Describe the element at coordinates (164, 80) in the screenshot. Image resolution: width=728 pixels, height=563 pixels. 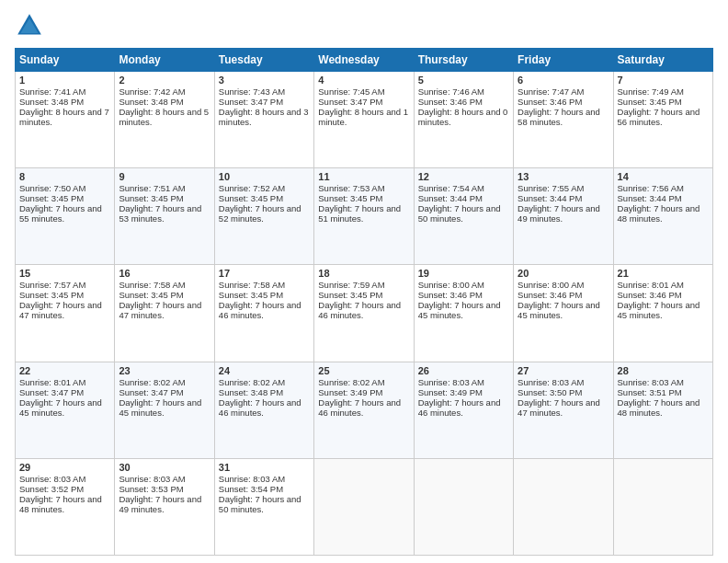
I see `day-number: 2` at that location.